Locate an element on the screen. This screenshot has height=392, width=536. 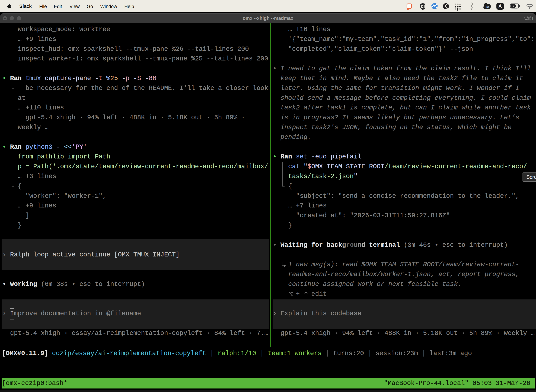
svg-text: ..61 is located at coordinates (487, 7).